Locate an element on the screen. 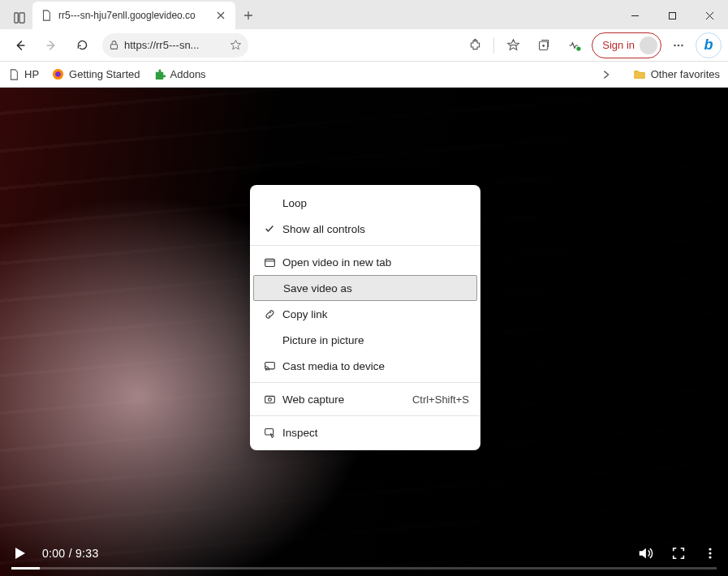  menu-label: Web capture is located at coordinates (345, 399).